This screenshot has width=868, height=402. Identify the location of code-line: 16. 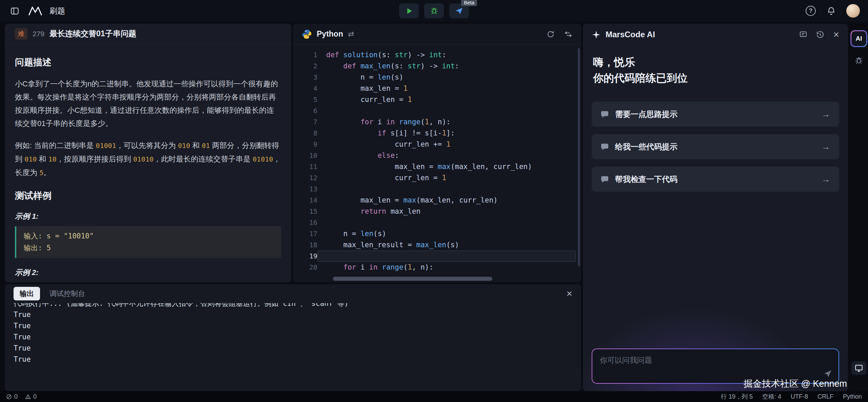
(437, 223).